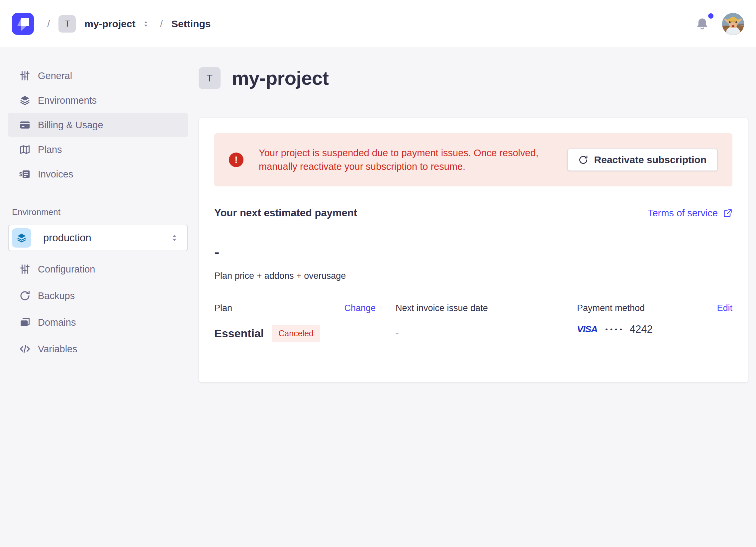 The width and height of the screenshot is (756, 547). Describe the element at coordinates (98, 322) in the screenshot. I see `sidebar-item-domains: Domains` at that location.